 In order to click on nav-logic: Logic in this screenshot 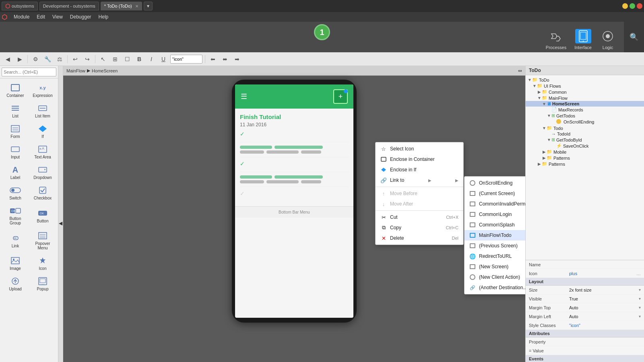, I will do `click(608, 39)`.